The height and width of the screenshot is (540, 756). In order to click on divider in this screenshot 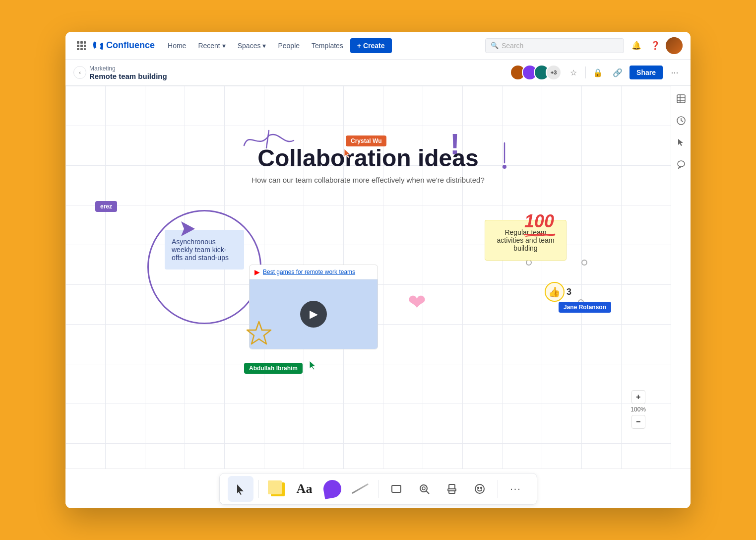, I will do `click(585, 72)`.